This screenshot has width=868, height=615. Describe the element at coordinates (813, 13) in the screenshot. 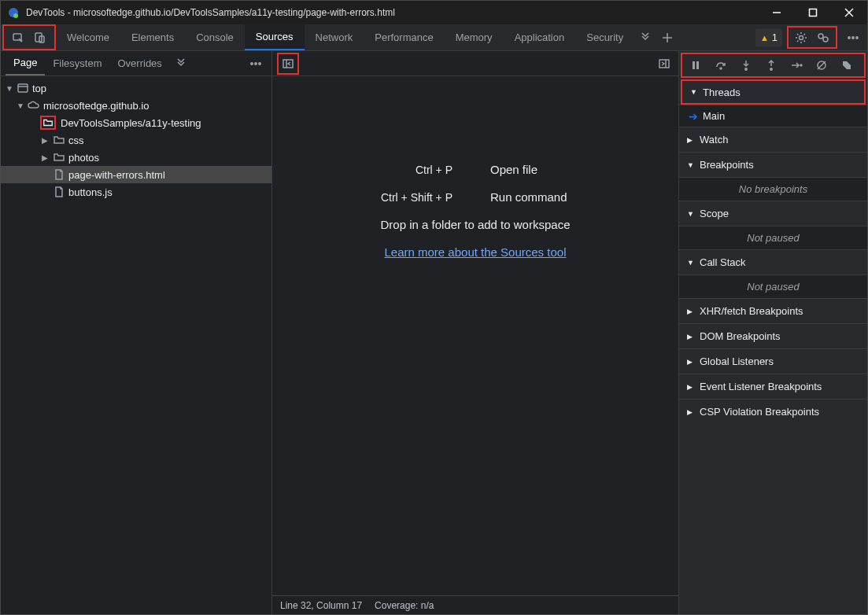

I see `maximize-button` at that location.